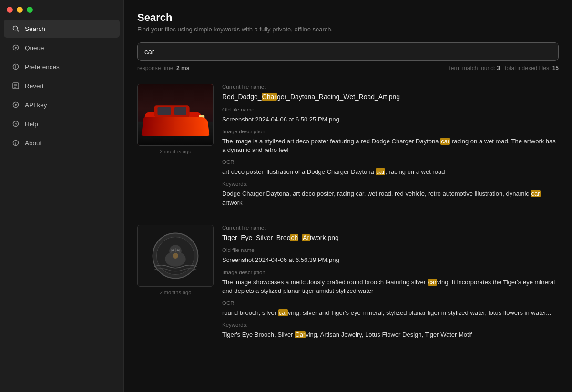  Describe the element at coordinates (62, 143) in the screenshot. I see `sidebar-item-about: i About` at that location.